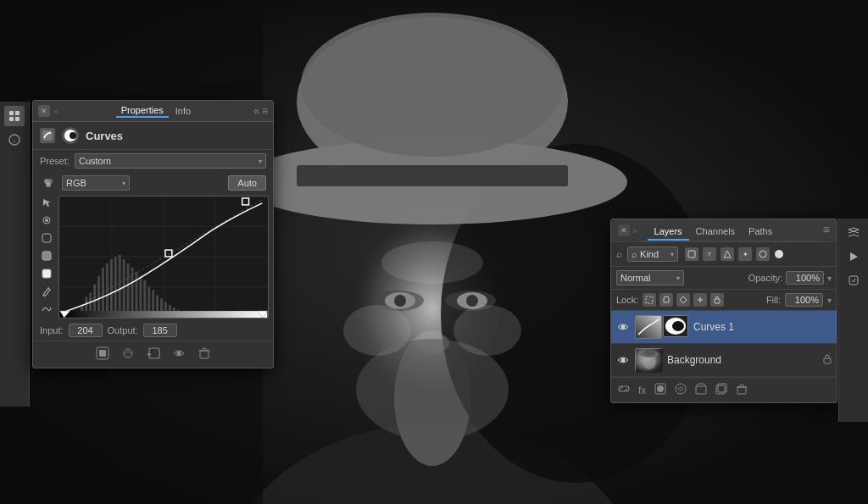 This screenshot has width=868, height=504. I want to click on tab-paths: Paths, so click(760, 232).